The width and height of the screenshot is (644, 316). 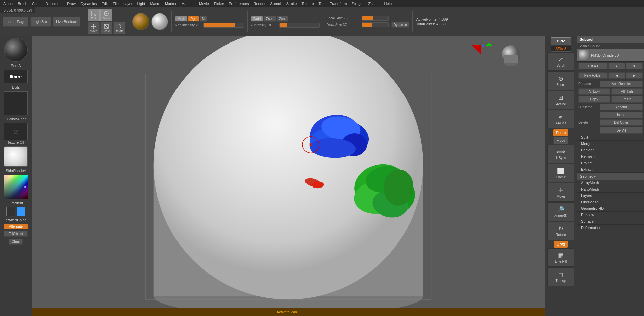 I want to click on brush-preview, so click(x=16, y=50).